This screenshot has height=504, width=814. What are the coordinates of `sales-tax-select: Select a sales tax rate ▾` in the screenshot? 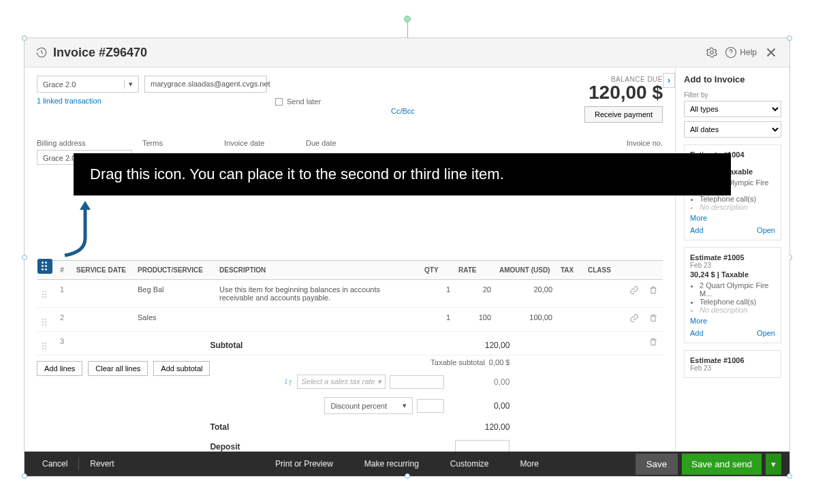 It's located at (341, 381).